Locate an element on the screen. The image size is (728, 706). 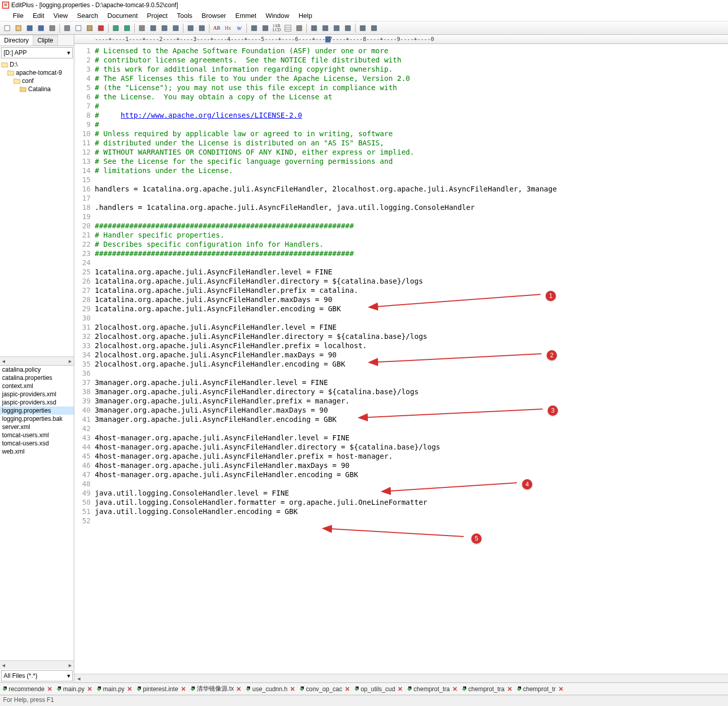
file-web.xml: web.xml is located at coordinates (37, 452).